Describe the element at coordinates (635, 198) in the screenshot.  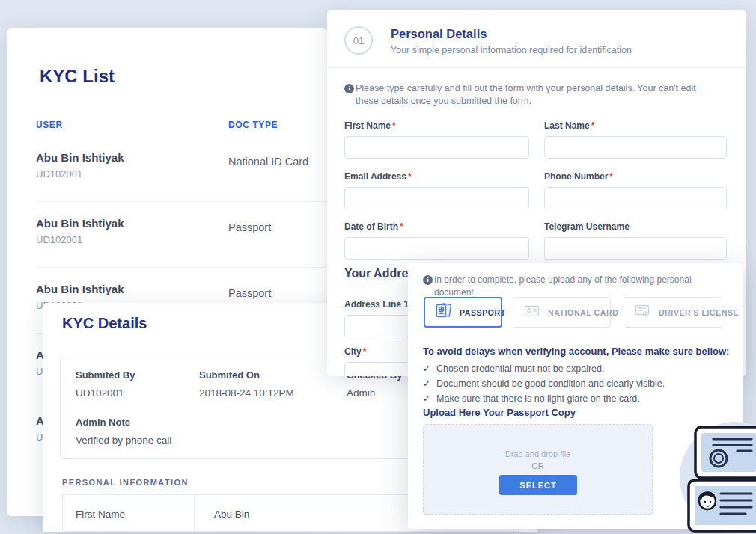
I see `phone-number-input` at that location.